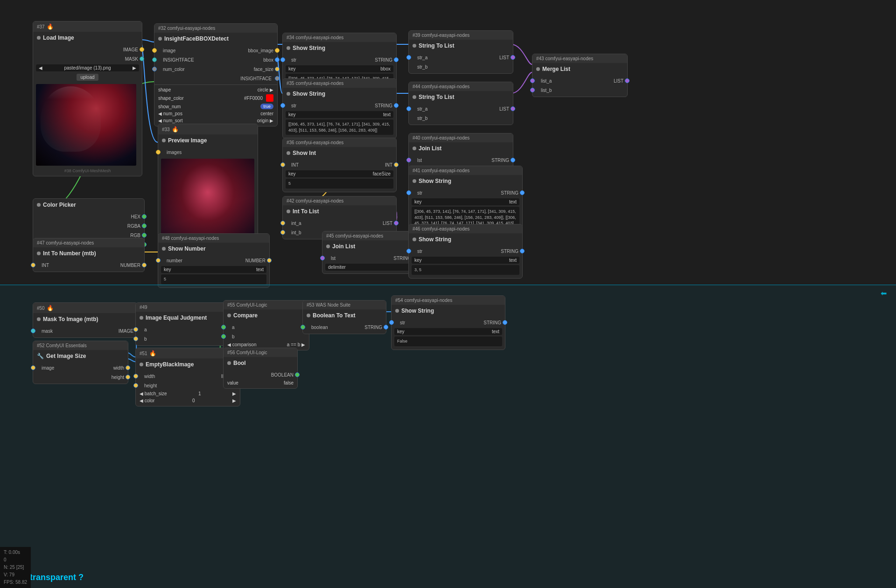 Image resolution: width=896 pixels, height=588 pixels. Describe the element at coordinates (340, 108) in the screenshot. I see `node-show-string-35: #35 comfyui-easyapi-nodes Show String st…` at that location.